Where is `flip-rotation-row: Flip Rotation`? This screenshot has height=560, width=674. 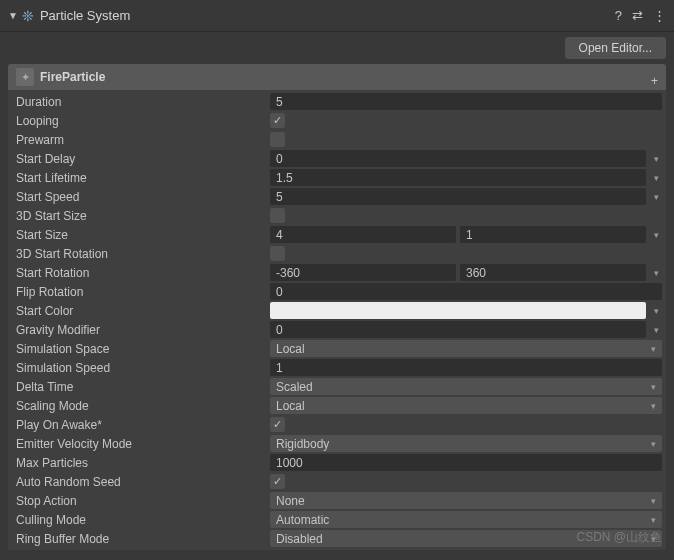 flip-rotation-row: Flip Rotation is located at coordinates (337, 292).